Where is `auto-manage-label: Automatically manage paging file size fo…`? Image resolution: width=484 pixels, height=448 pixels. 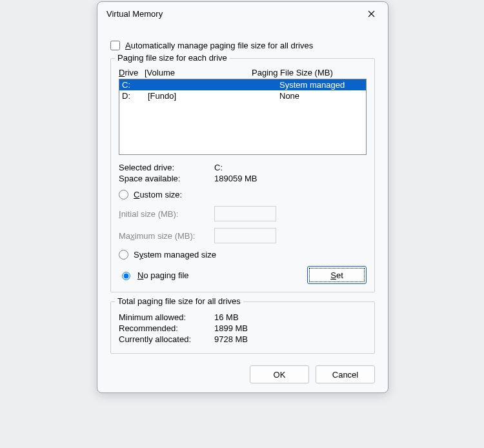 auto-manage-label: Automatically manage paging file size fo… is located at coordinates (219, 45).